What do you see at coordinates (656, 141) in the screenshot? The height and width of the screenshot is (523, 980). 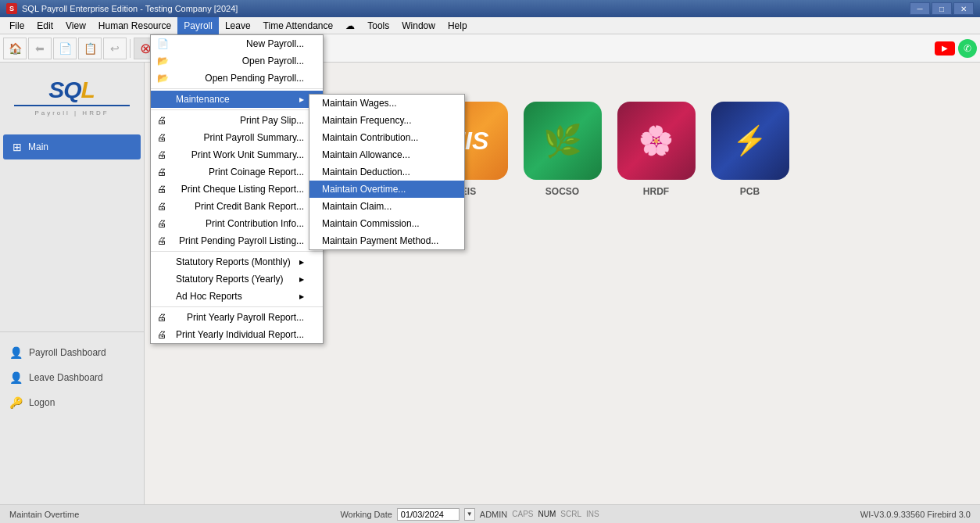 I see `hrdf-icon: 🌸` at bounding box center [656, 141].